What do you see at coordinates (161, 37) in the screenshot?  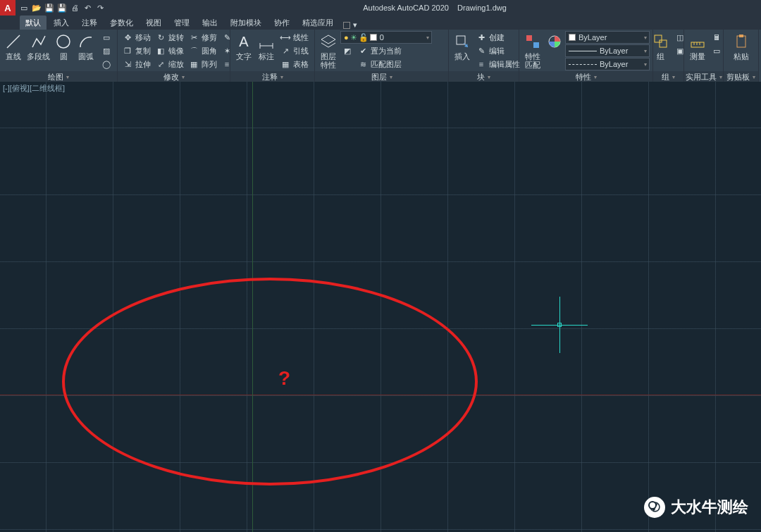 I see `rotate-icon: ↻` at bounding box center [161, 37].